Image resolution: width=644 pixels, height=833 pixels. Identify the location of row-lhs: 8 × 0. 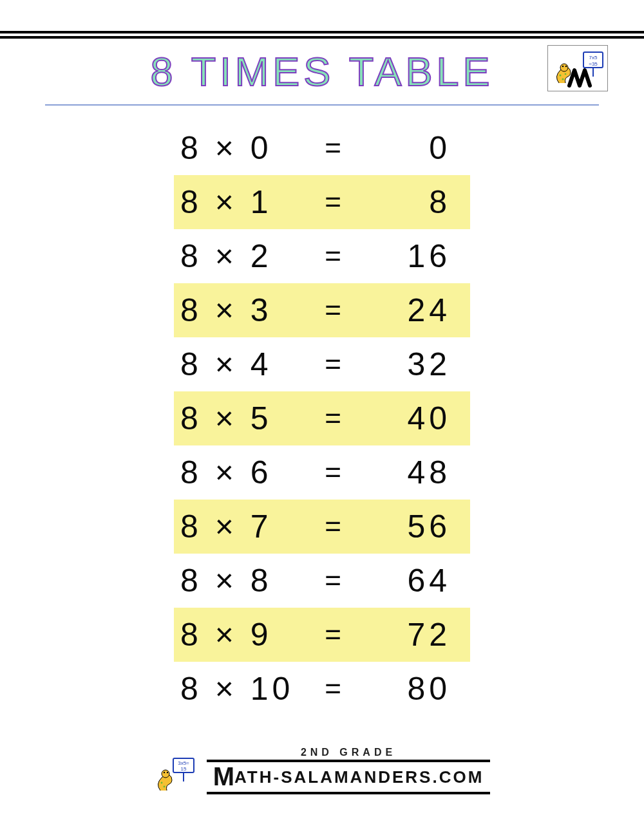
(245, 148).